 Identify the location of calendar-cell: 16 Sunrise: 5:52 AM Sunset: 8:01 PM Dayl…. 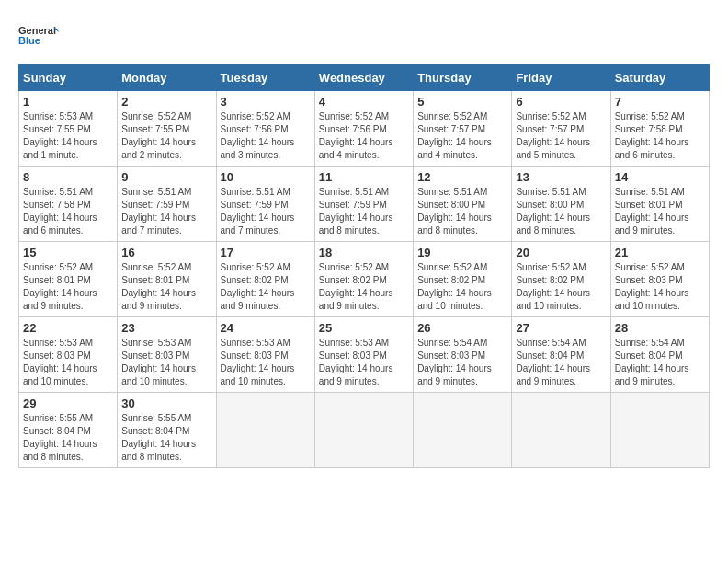
(167, 280).